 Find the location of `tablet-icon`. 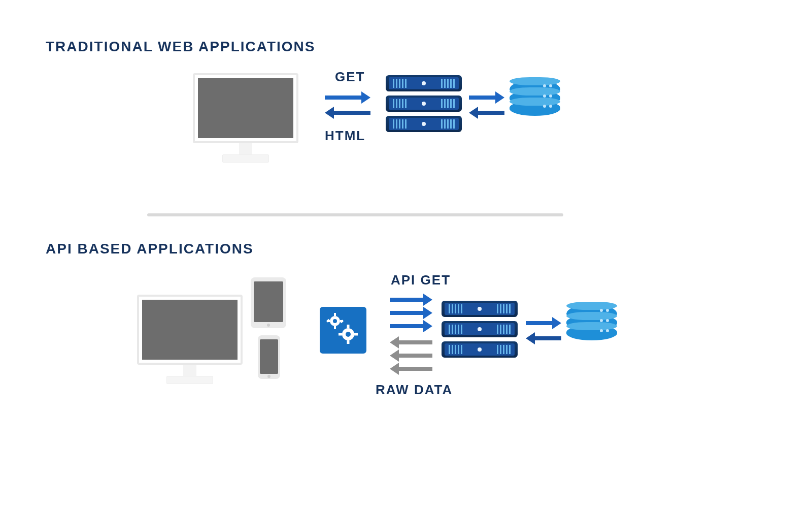

tablet-icon is located at coordinates (268, 303).